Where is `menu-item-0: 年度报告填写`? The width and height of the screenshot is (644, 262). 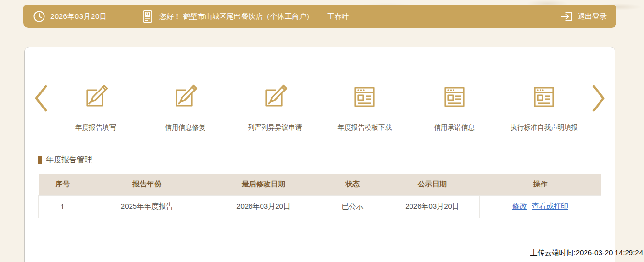
menu-item-0: 年度报告填写 is located at coordinates (96, 105).